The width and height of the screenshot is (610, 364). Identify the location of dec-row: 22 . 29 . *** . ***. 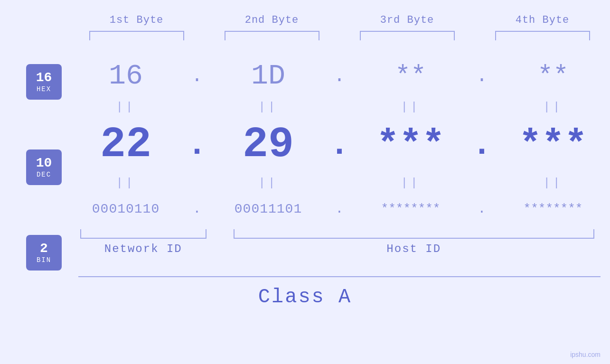
(339, 145).